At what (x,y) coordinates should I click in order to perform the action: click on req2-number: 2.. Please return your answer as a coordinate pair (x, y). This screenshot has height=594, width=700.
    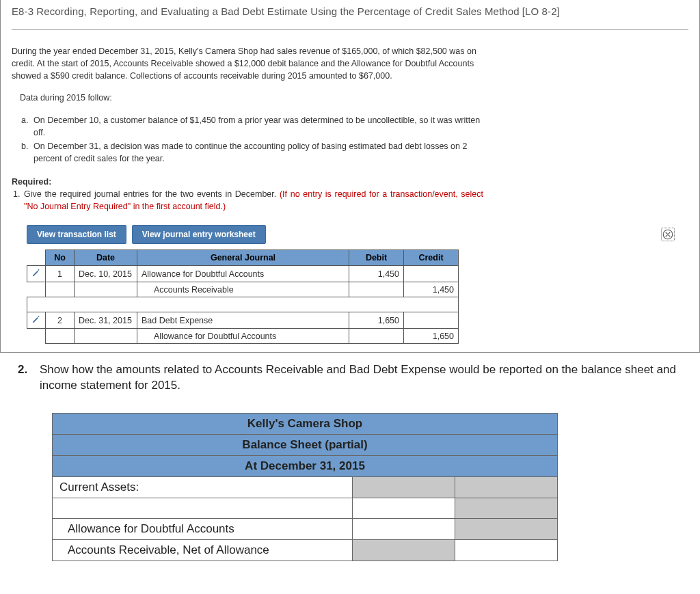
    Looking at the image, I should click on (27, 378).